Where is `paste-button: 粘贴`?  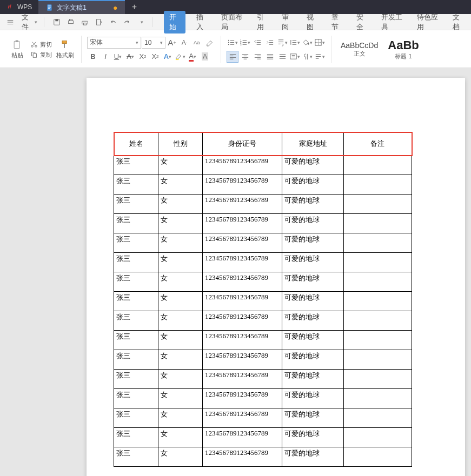 paste-button: 粘贴 is located at coordinates (17, 50).